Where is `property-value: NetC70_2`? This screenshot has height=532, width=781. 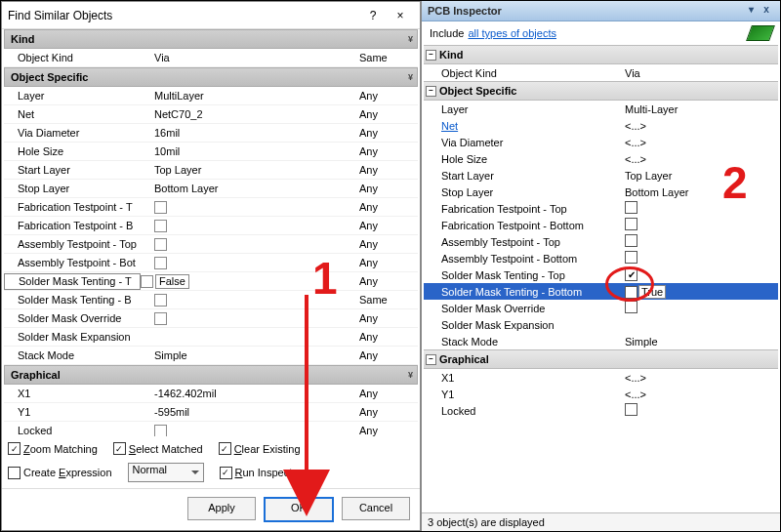 property-value: NetC70_2 is located at coordinates (255, 114).